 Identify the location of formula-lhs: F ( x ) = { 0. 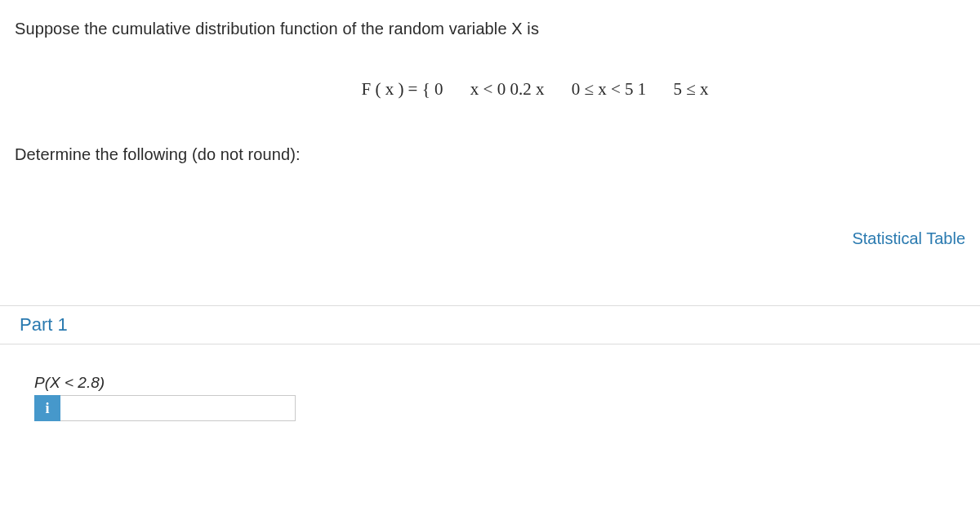
(402, 89).